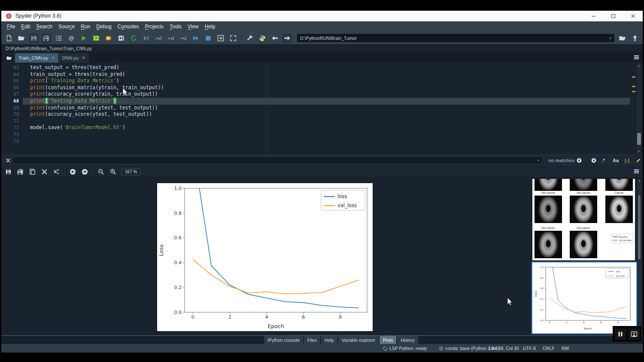  Describe the element at coordinates (71, 38) in the screenshot. I see `find-symbols-button: @` at that location.